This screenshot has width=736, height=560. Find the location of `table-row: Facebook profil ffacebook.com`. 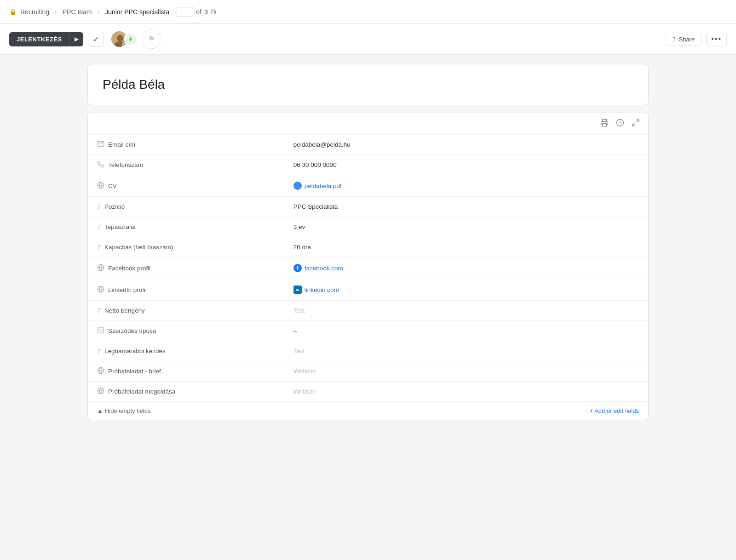

table-row: Facebook profil ffacebook.com is located at coordinates (368, 269).